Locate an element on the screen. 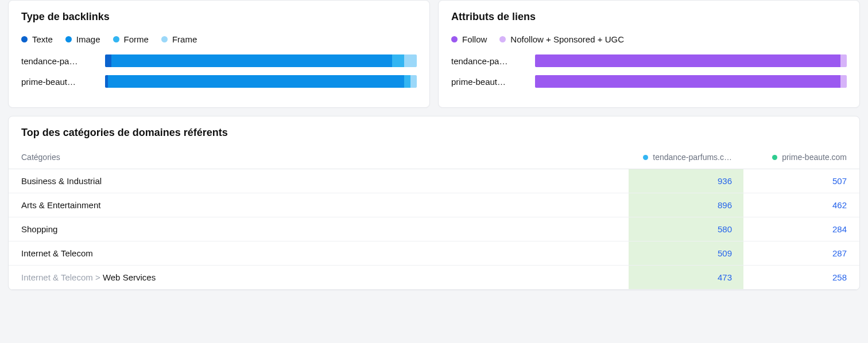 The image size is (868, 343). legend-label: Texte is located at coordinates (42, 39).